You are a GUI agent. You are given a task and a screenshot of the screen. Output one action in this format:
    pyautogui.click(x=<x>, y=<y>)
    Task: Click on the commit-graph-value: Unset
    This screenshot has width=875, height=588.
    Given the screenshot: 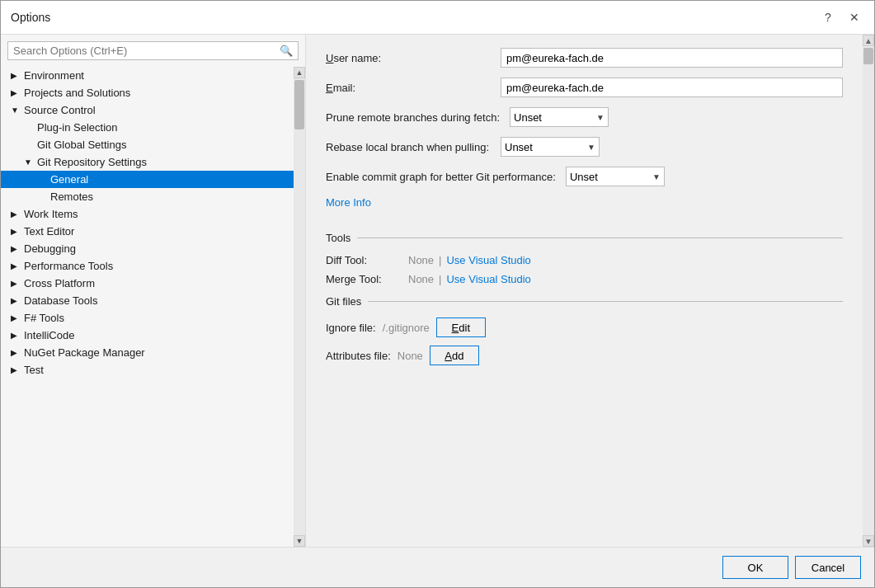 What is the action you would take?
    pyautogui.click(x=584, y=176)
    